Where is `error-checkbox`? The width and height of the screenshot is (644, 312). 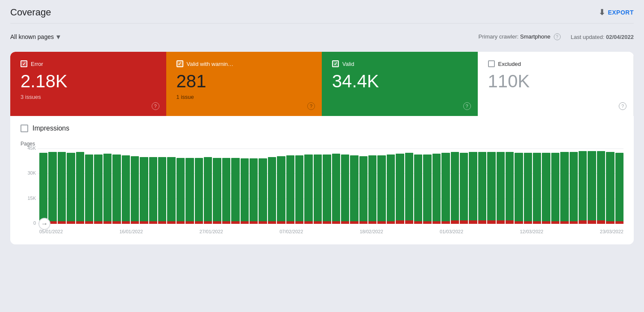
error-checkbox is located at coordinates (24, 64).